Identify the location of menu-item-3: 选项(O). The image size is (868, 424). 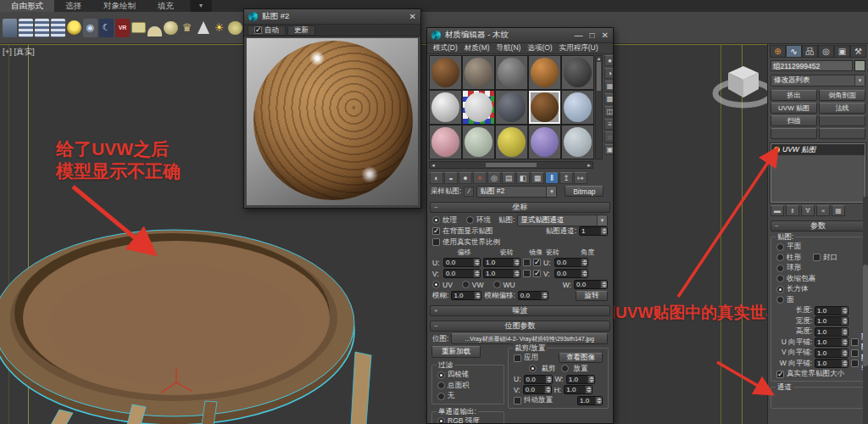
(539, 48).